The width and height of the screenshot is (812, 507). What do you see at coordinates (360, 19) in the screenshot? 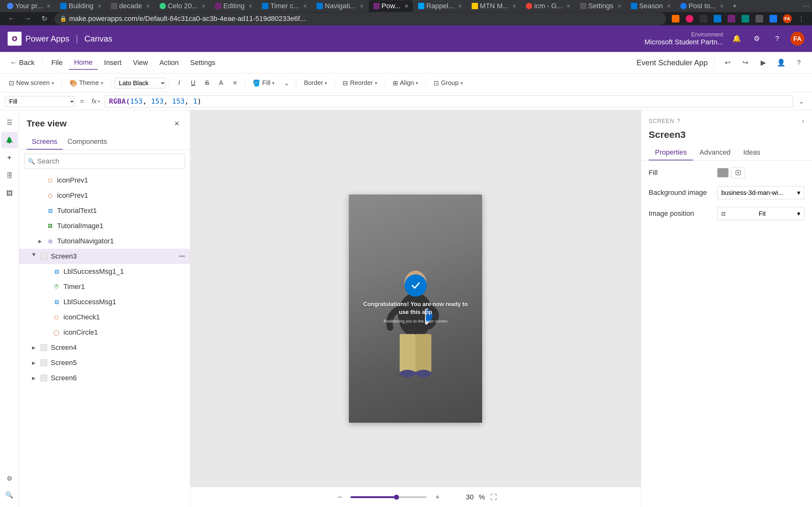
I see `address-bar: 🔒 make.powerapps.com/e/Default-84c31ca0-…` at bounding box center [360, 19].